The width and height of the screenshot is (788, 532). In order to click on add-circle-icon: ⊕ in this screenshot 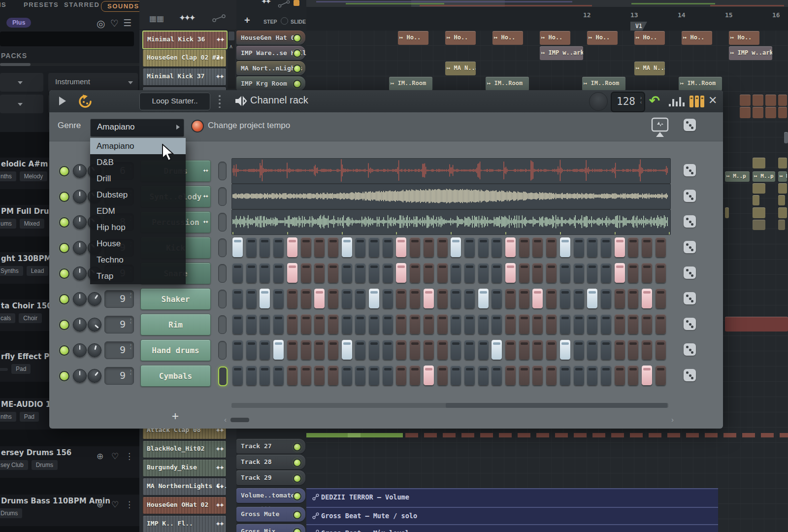, I will do `click(100, 456)`.